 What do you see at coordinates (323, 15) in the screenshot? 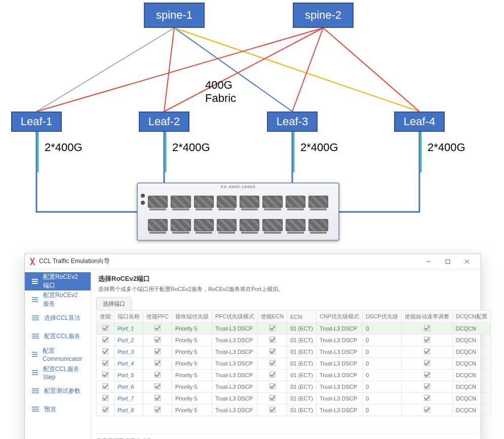
I see `node-label: spine-2` at bounding box center [323, 15].